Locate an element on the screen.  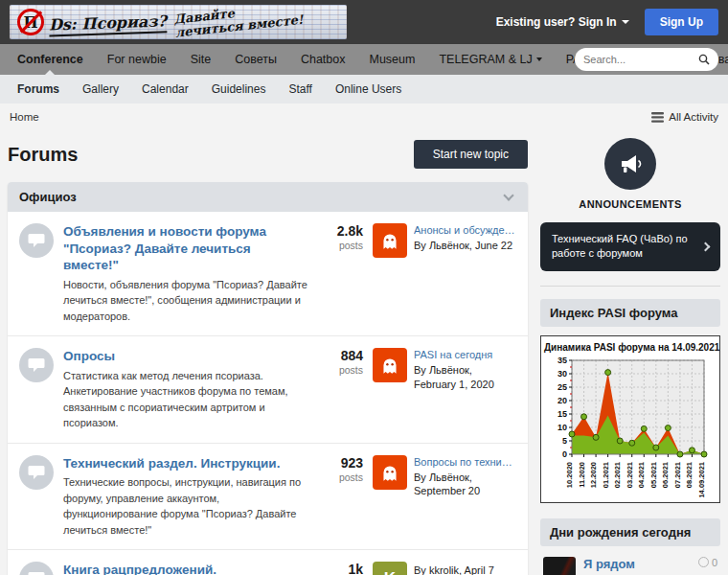
member-name-link: Я рядом is located at coordinates (637, 564).